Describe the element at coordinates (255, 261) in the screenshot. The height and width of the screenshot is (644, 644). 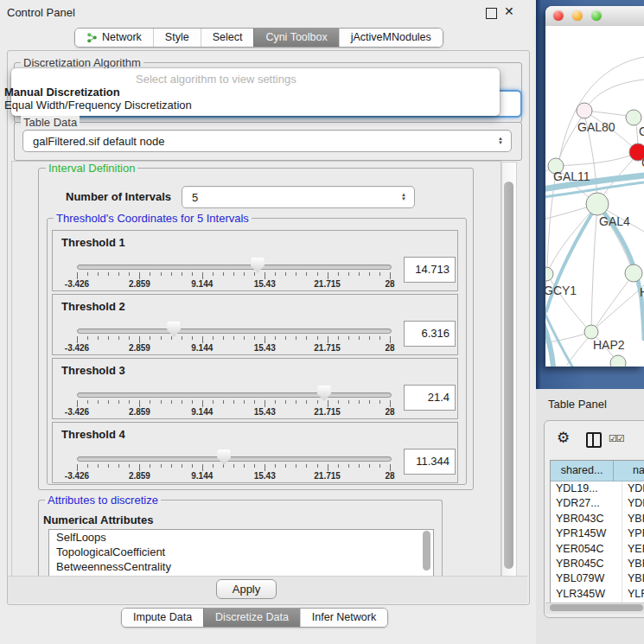
I see `threshold-box-1: Threshold 1-3.4262.8599.14415.4321.71528…` at that location.